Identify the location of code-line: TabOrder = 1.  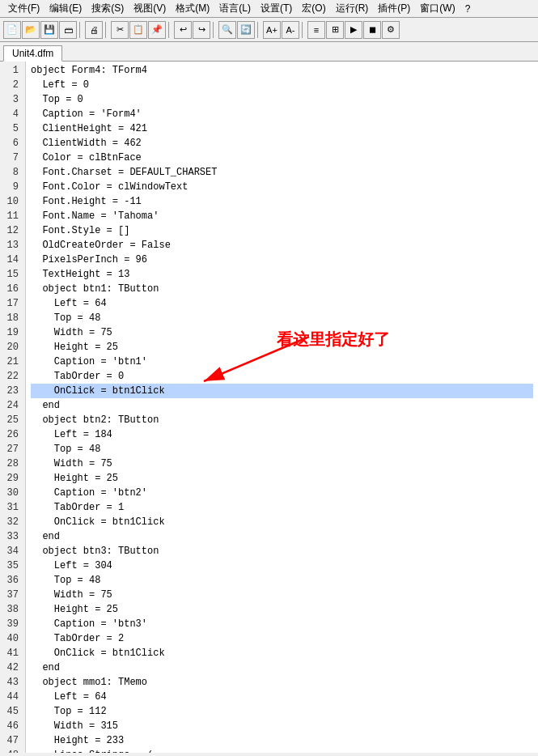
(282, 508).